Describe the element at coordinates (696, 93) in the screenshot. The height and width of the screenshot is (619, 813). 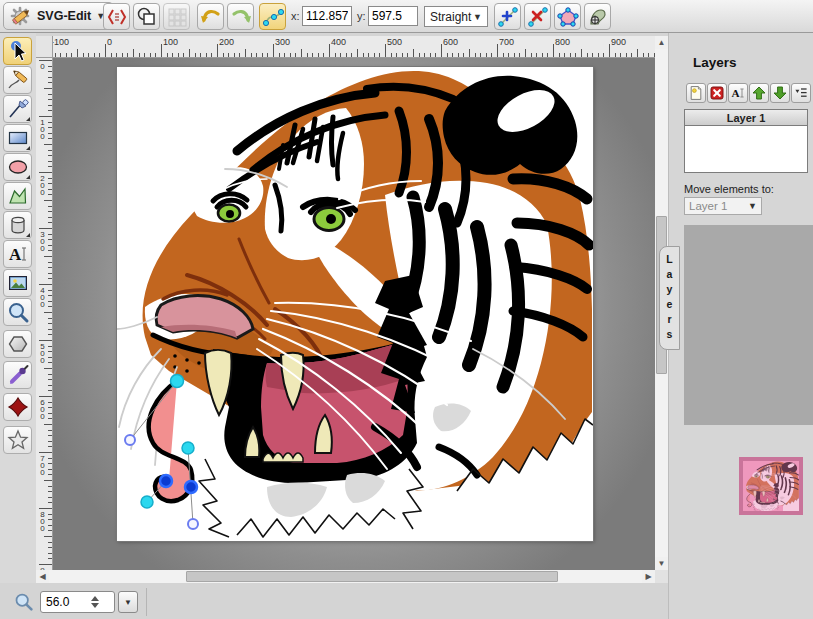
I see `new-layer-button` at that location.